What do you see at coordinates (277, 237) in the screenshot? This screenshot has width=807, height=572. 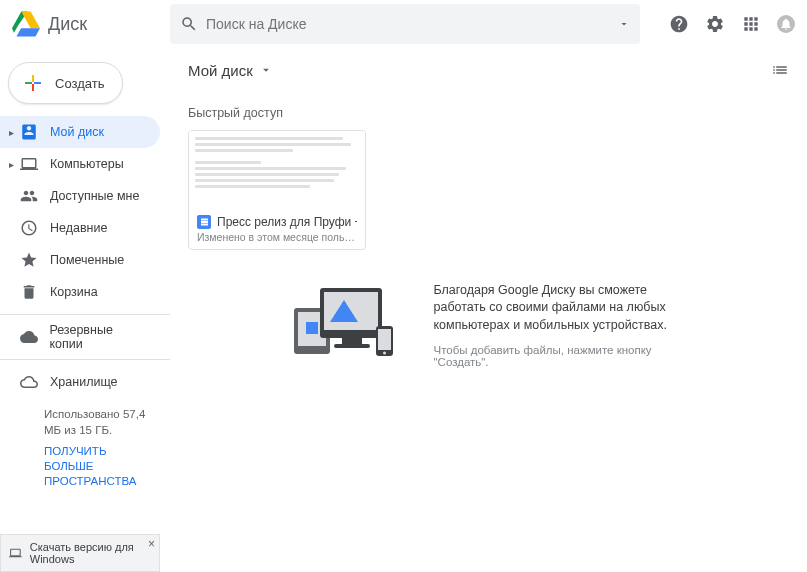 I see `file-modified: Изменено в этом месяце пользователем ...` at bounding box center [277, 237].